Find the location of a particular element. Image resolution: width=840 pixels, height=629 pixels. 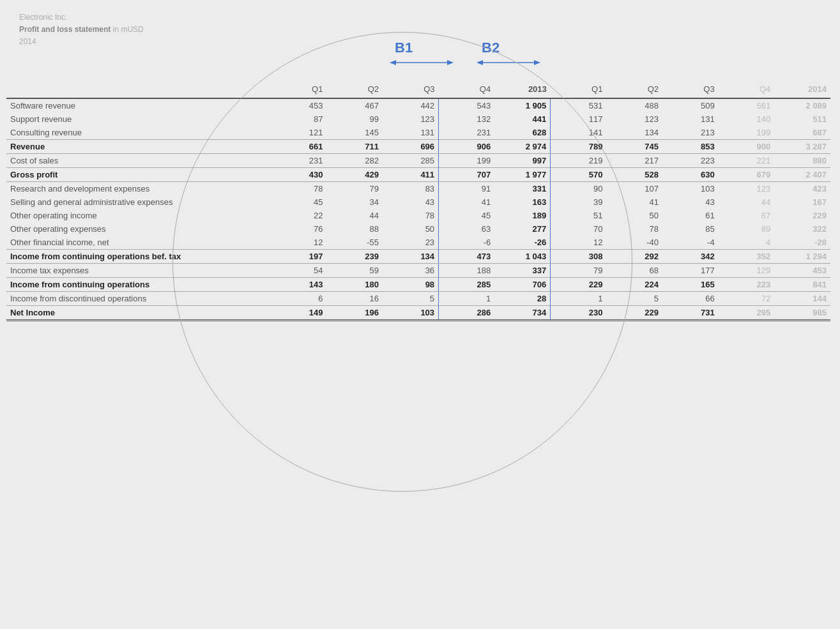

row-value: 123 is located at coordinates (634, 119).